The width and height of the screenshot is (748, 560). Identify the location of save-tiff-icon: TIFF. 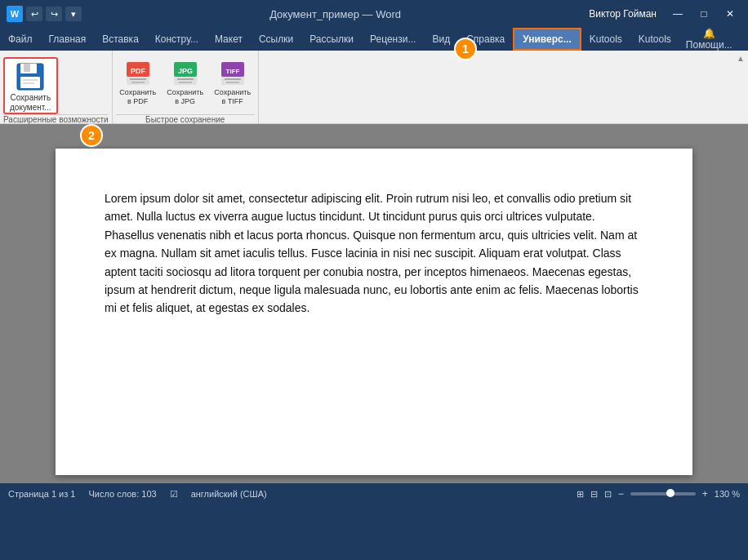
(233, 73).